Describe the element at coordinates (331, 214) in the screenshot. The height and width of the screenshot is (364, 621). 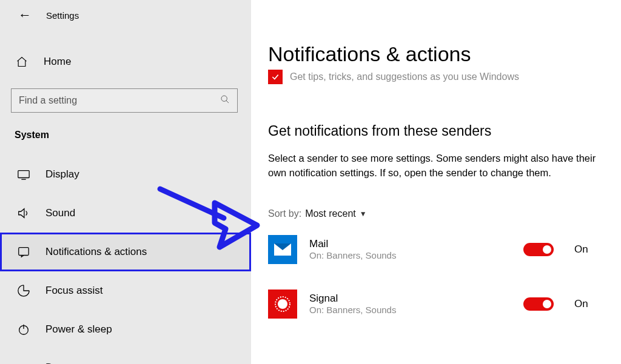
I see `sort-value: Most recent` at that location.